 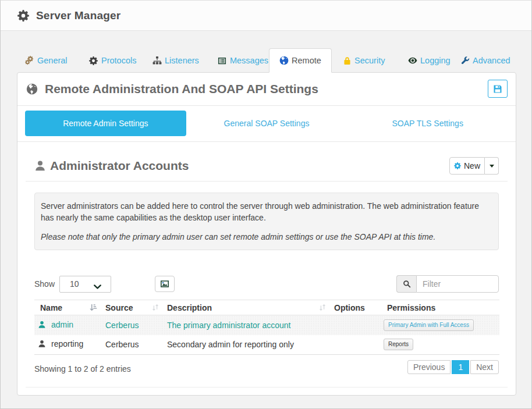 I want to click on column-header-description: Description, so click(x=244, y=308).